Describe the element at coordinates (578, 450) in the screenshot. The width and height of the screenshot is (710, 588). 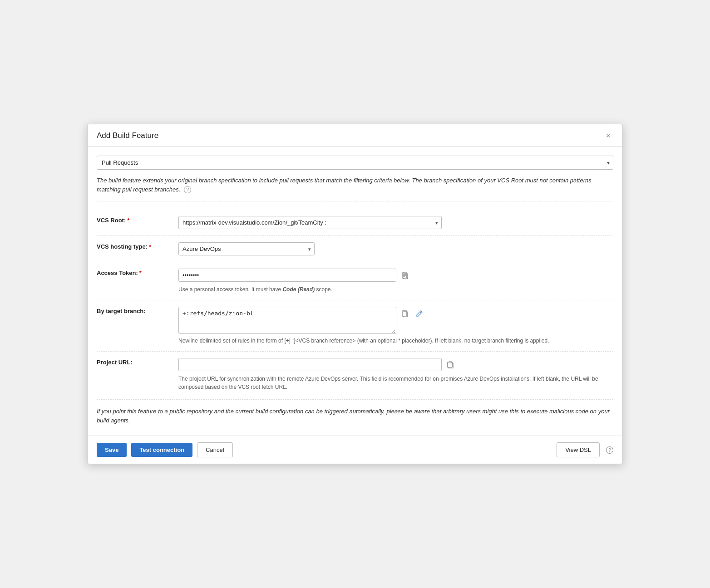
I see `view-dsl-button: View DSL` at that location.